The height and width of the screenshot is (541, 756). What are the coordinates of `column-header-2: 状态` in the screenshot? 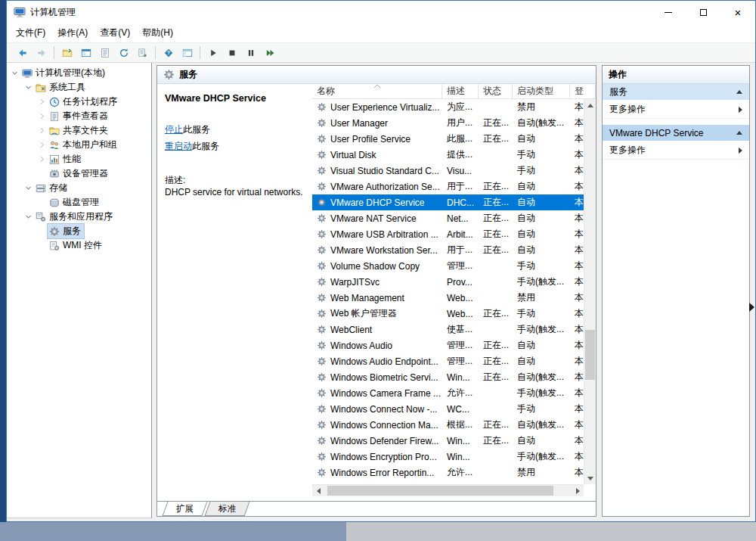 It's located at (496, 91).